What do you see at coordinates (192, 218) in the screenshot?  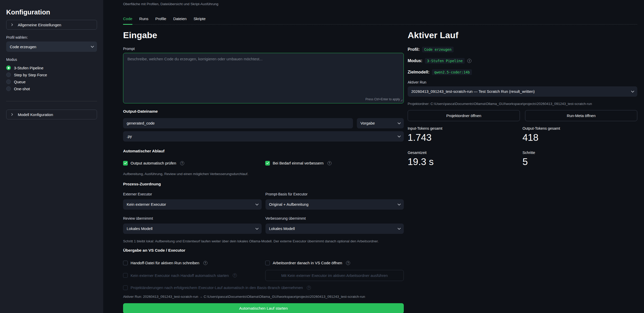 I see `review-label: Review übernimmt` at bounding box center [192, 218].